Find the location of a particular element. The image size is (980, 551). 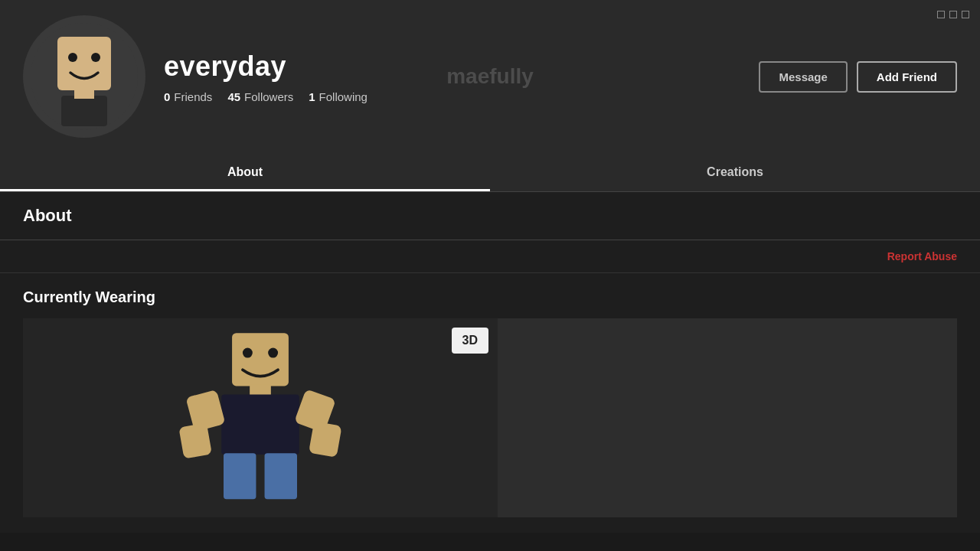

profile-info: everyday 0 Friends 45 Followers 1 Follow… is located at coordinates (452, 77).